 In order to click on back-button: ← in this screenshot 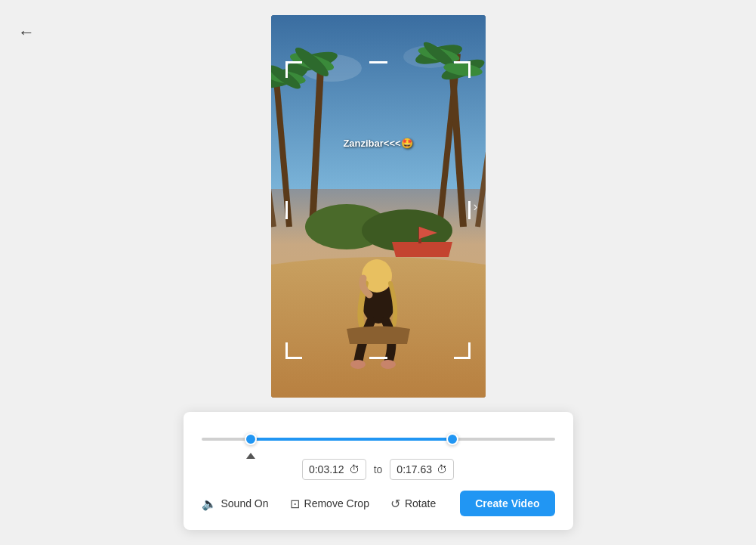, I will do `click(26, 33)`.